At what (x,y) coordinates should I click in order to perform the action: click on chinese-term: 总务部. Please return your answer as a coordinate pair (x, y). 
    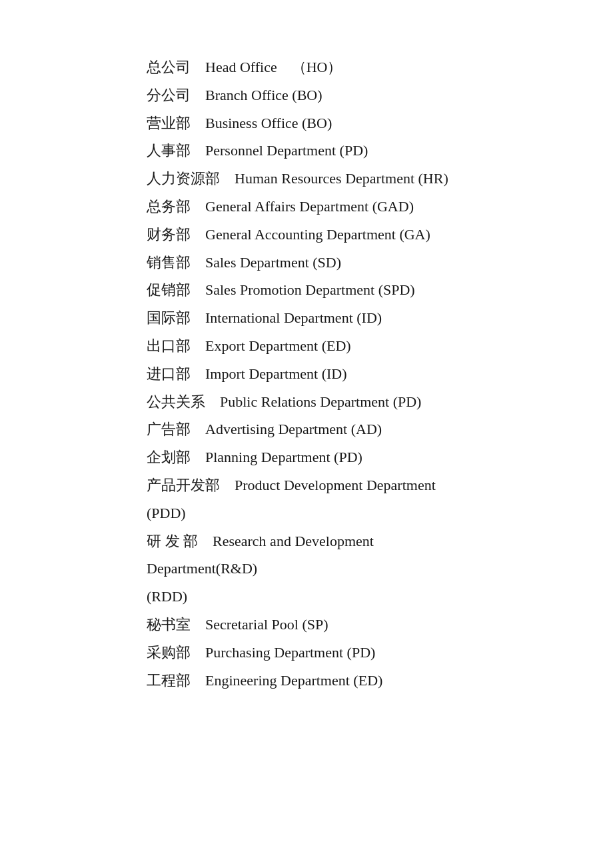
    Looking at the image, I should click on (176, 207).